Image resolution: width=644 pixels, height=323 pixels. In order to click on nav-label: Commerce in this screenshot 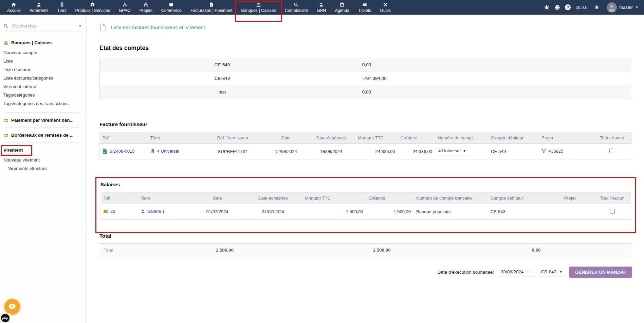, I will do `click(171, 11)`.